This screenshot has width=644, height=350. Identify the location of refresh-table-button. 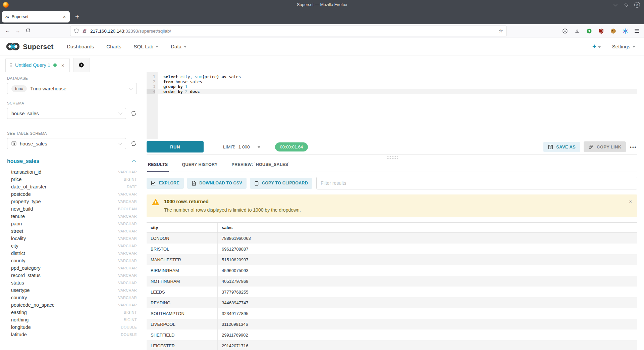
(133, 144).